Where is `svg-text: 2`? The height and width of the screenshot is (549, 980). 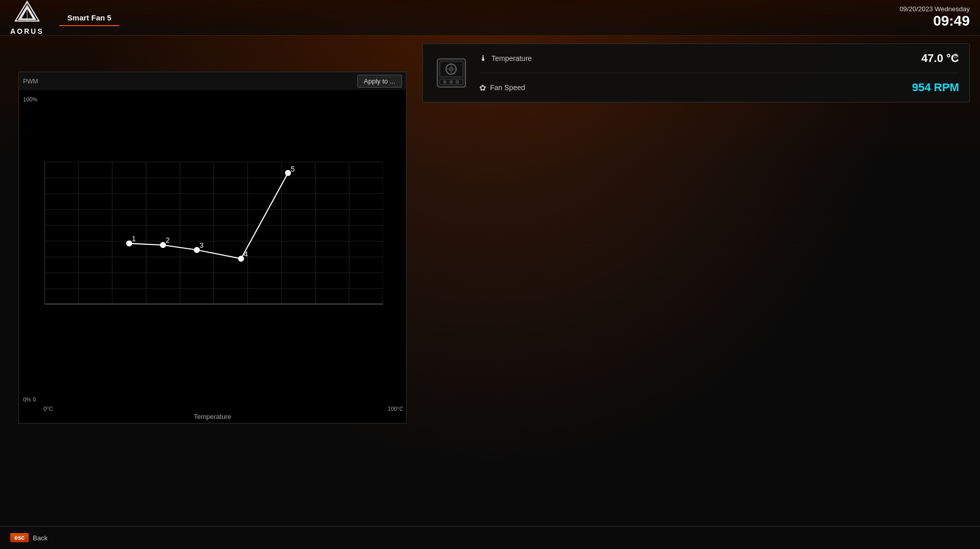 svg-text: 2 is located at coordinates (168, 240).